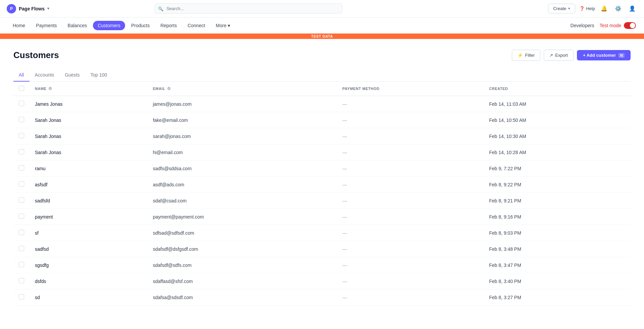  Describe the element at coordinates (242, 265) in the screenshot. I see `row-email: sdafsdf@sdfs.com` at that location.